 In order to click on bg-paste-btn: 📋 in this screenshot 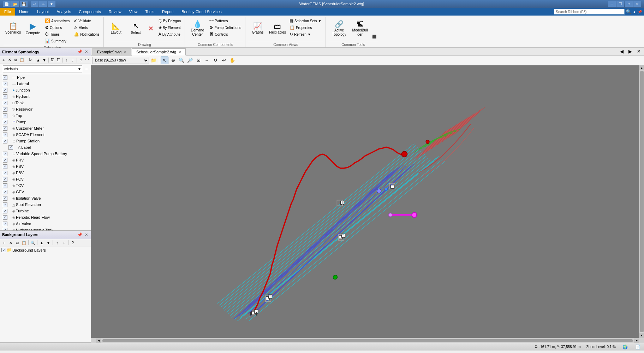, I will do `click(24, 243)`.